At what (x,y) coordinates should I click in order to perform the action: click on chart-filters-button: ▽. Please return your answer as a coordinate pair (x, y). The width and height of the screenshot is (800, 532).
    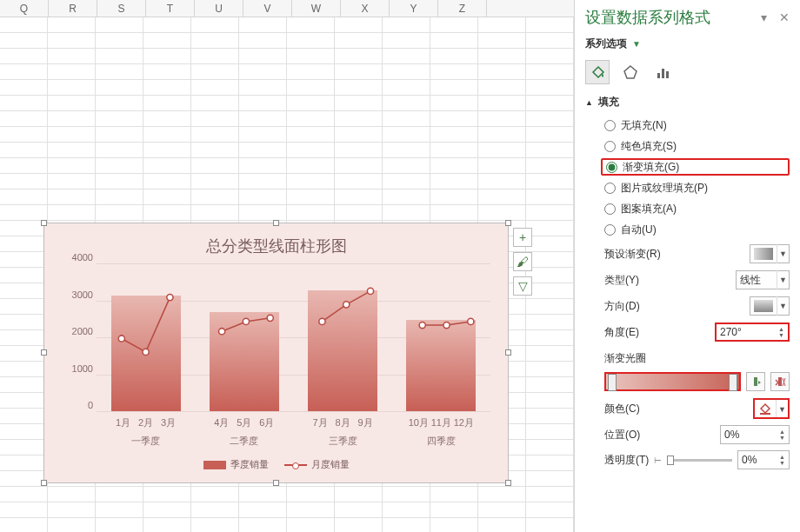
    Looking at the image, I should click on (523, 286).